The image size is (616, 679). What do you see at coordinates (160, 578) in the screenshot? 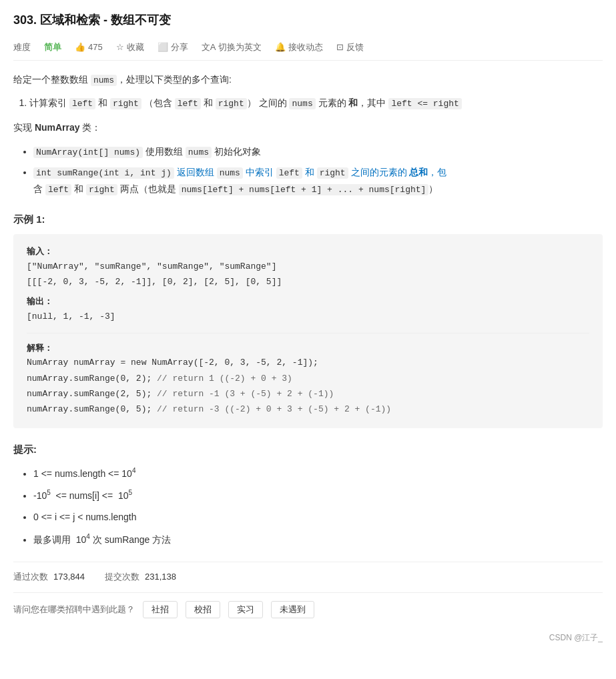
I see `submit-value: 231,138` at bounding box center [160, 578].